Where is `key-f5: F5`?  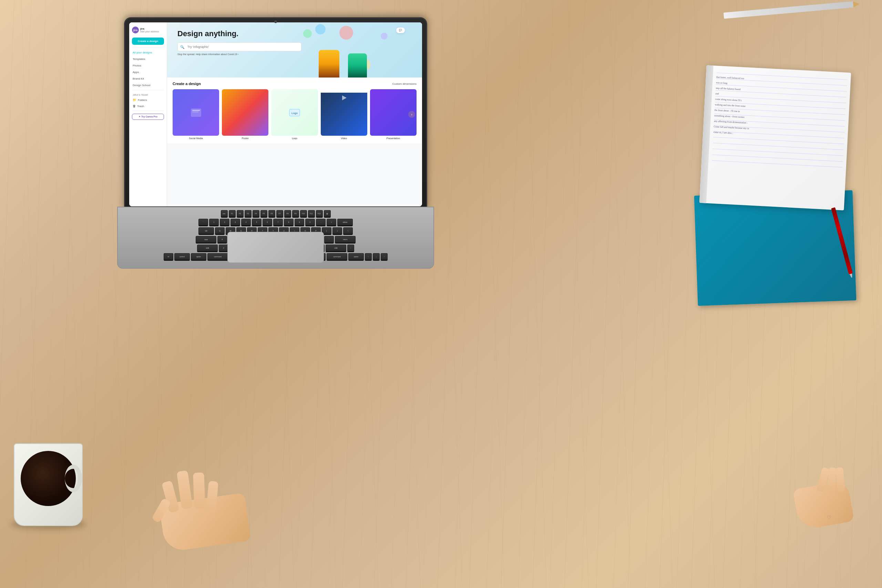 key-f5: F5 is located at coordinates (264, 214).